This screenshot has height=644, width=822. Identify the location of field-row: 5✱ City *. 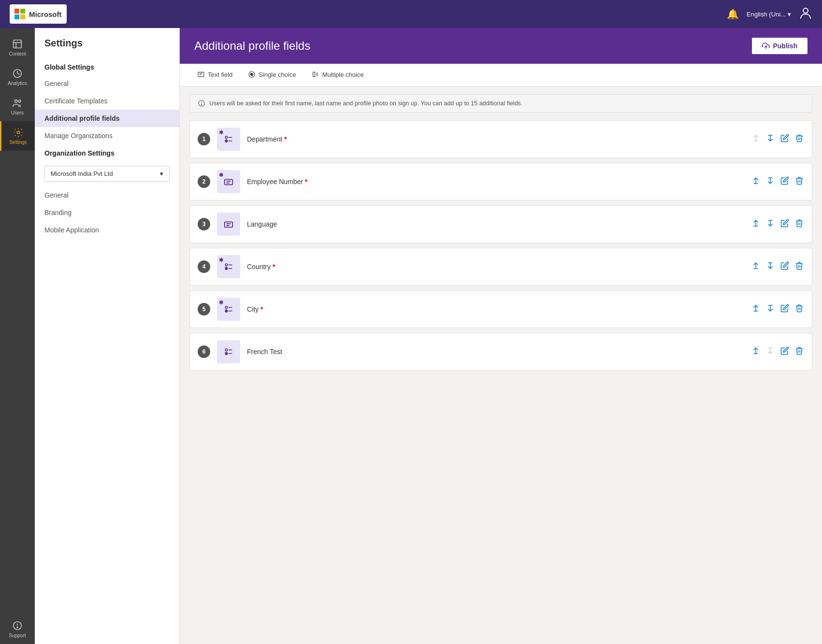
(501, 309).